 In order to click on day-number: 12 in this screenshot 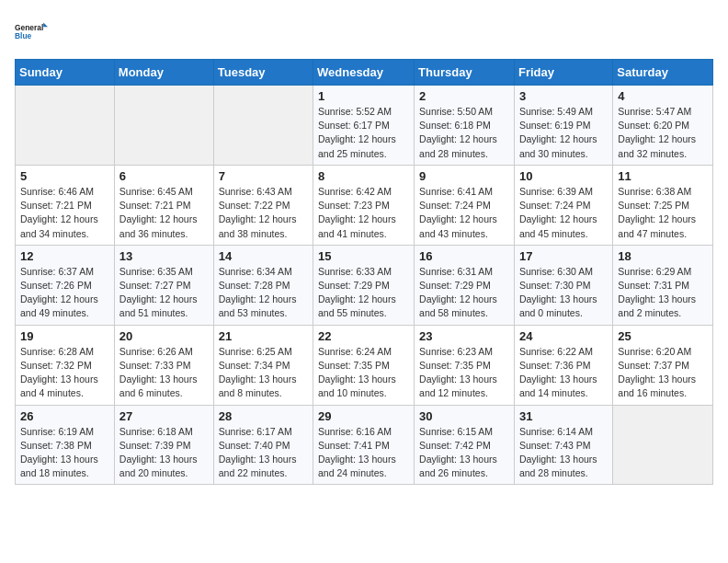, I will do `click(64, 256)`.